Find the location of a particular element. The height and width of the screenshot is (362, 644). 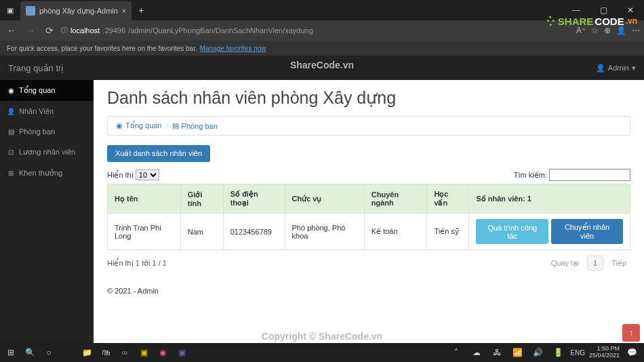

manage-favorites-link: Manage favorites now is located at coordinates (233, 49).